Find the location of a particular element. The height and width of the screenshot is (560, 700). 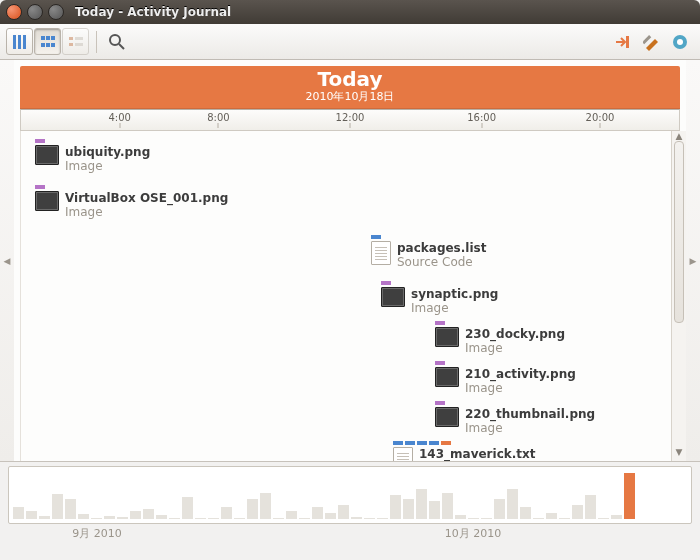

activity-type: Source Code is located at coordinates (442, 262).